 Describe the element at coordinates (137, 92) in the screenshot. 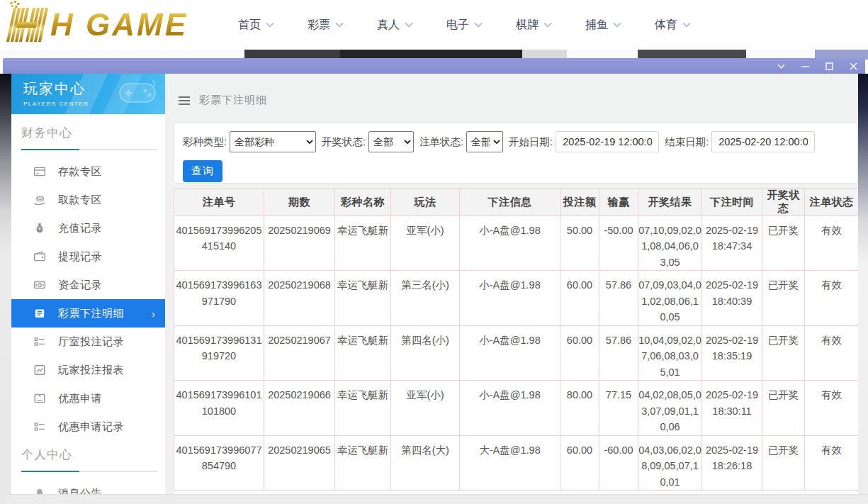

I see `gamepad-icon` at that location.